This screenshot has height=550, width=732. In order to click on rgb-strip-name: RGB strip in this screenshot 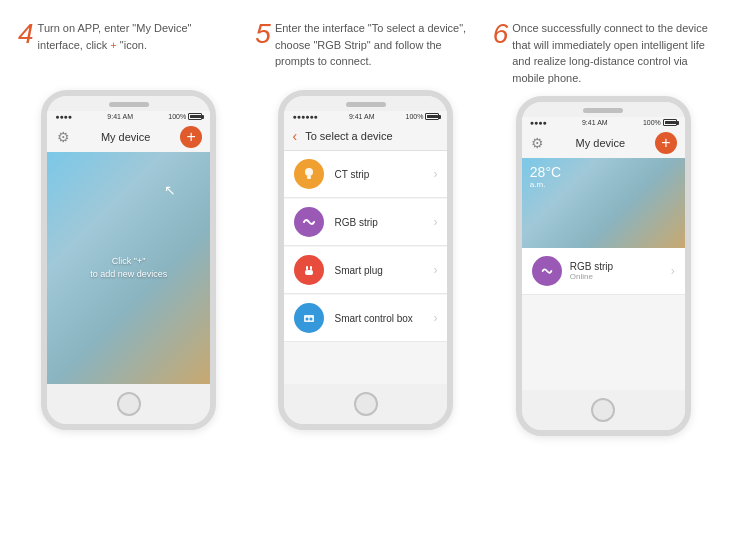, I will do `click(384, 222)`.